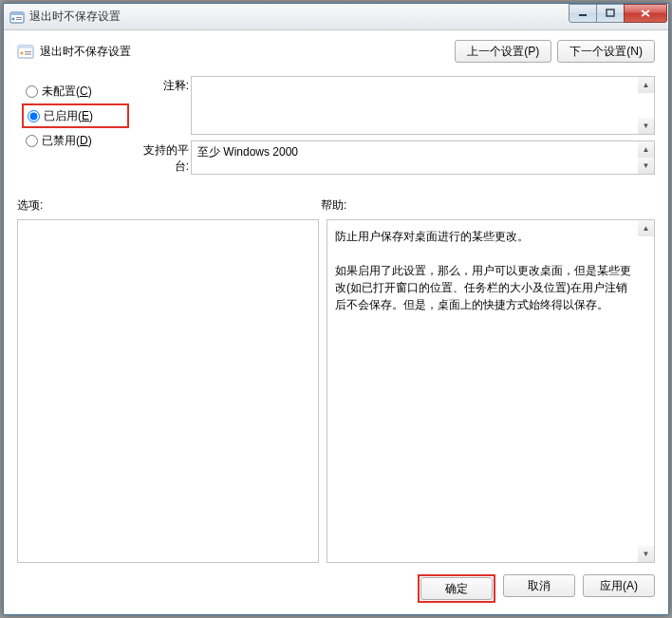 The width and height of the screenshot is (672, 618). Describe the element at coordinates (645, 13) in the screenshot. I see `close-button` at that location.